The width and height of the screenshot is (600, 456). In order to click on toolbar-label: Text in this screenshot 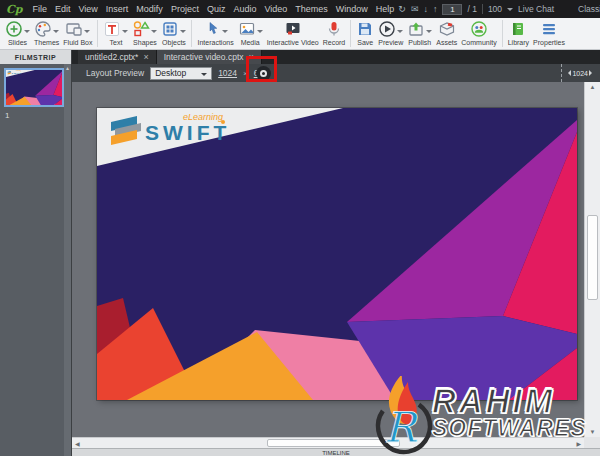, I will do `click(116, 42)`.